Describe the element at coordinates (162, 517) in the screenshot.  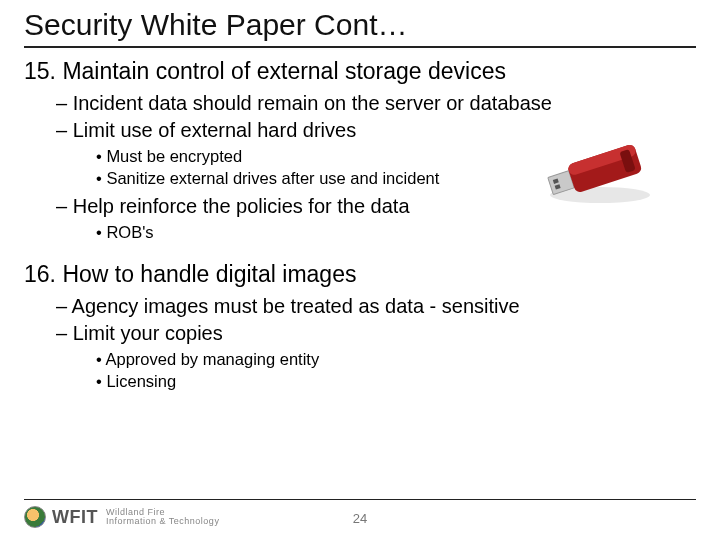
I see `wfit-subtitle: Wildland Fire Information & Technology` at that location.